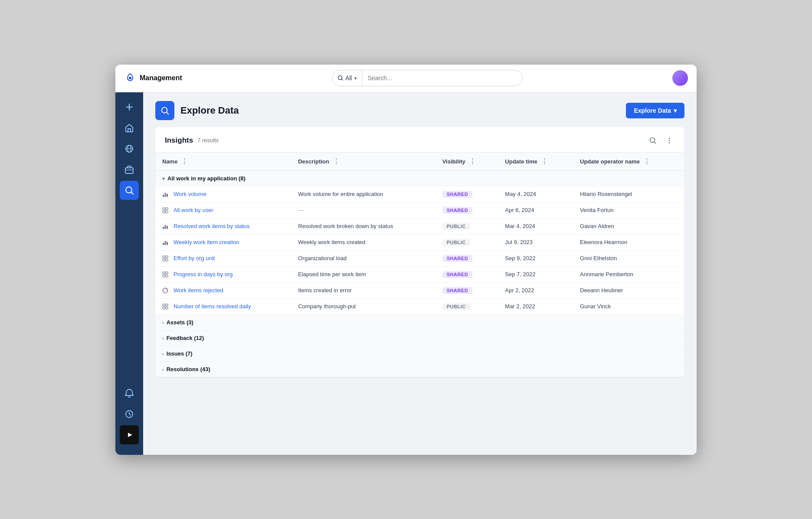  I want to click on more-options-button, so click(669, 140).